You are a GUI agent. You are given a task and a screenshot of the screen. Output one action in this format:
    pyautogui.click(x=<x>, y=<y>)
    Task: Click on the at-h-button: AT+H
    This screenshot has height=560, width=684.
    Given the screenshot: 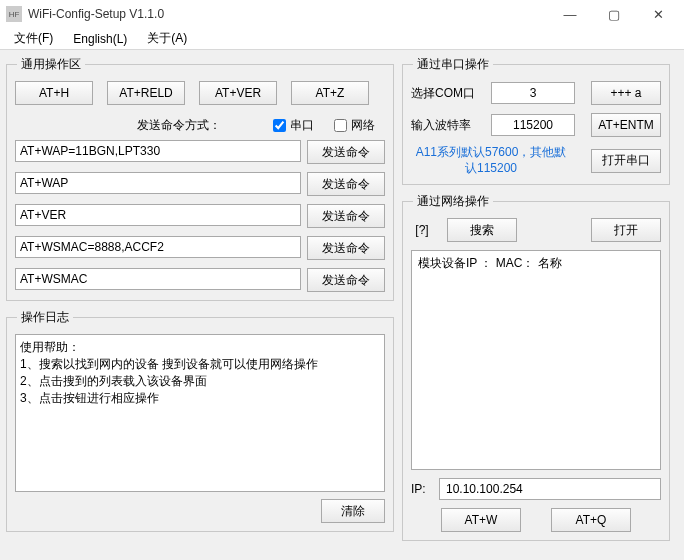 What is the action you would take?
    pyautogui.click(x=54, y=93)
    